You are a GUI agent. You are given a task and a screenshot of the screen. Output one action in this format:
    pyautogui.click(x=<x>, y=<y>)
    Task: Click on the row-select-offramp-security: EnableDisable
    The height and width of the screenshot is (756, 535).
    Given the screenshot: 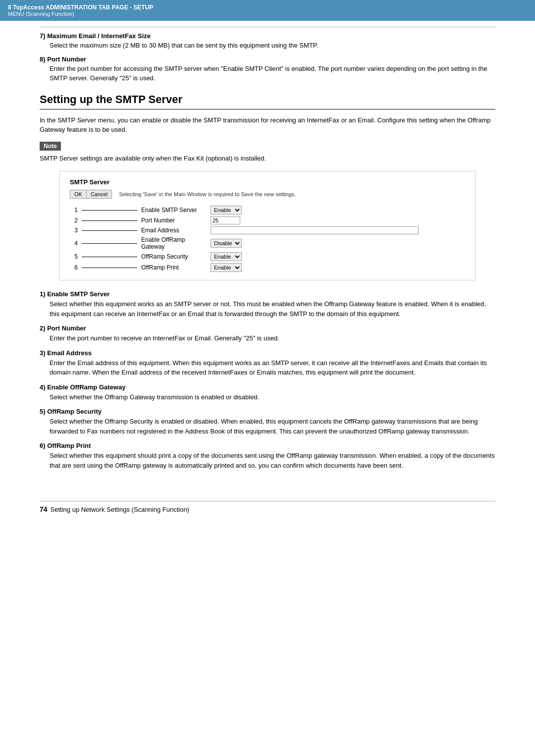 What is the action you would take?
    pyautogui.click(x=226, y=257)
    